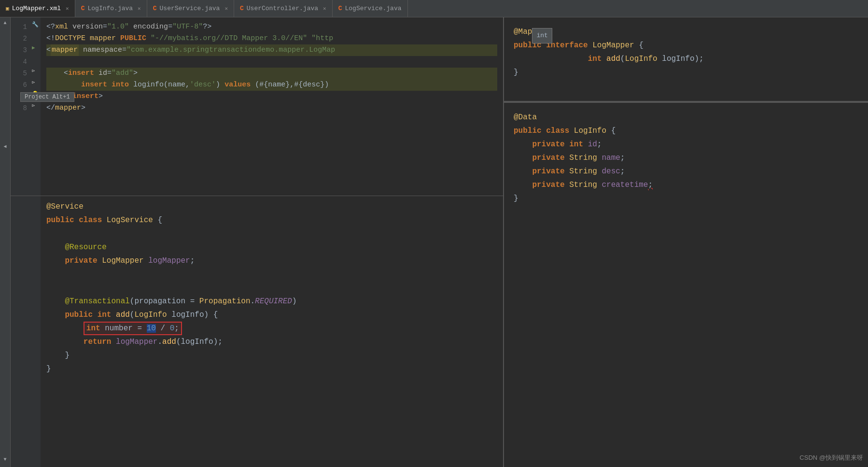 The image size is (868, 467). What do you see at coordinates (686, 32) in the screenshot?
I see `rm-line-1: @Mapper` at bounding box center [686, 32].